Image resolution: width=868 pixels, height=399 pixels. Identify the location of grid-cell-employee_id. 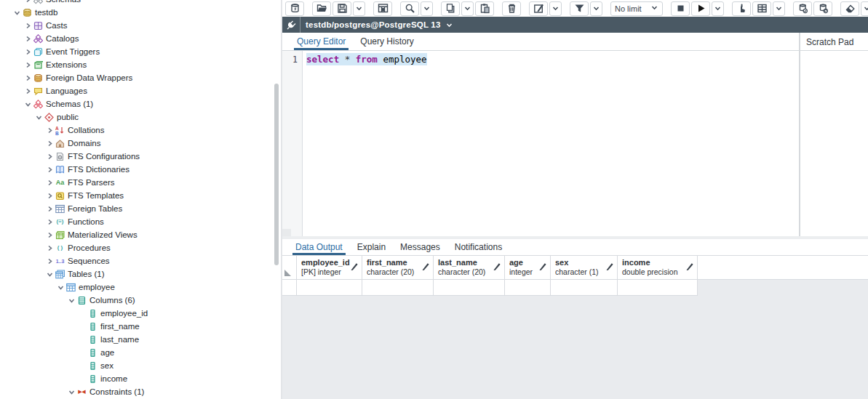
(330, 288).